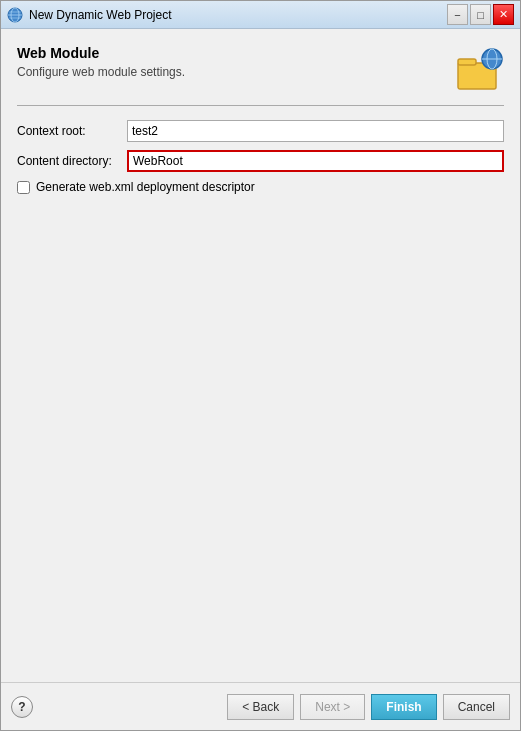  What do you see at coordinates (146, 187) in the screenshot?
I see `checkbox-label: Generate web.xml deployment descriptor` at bounding box center [146, 187].